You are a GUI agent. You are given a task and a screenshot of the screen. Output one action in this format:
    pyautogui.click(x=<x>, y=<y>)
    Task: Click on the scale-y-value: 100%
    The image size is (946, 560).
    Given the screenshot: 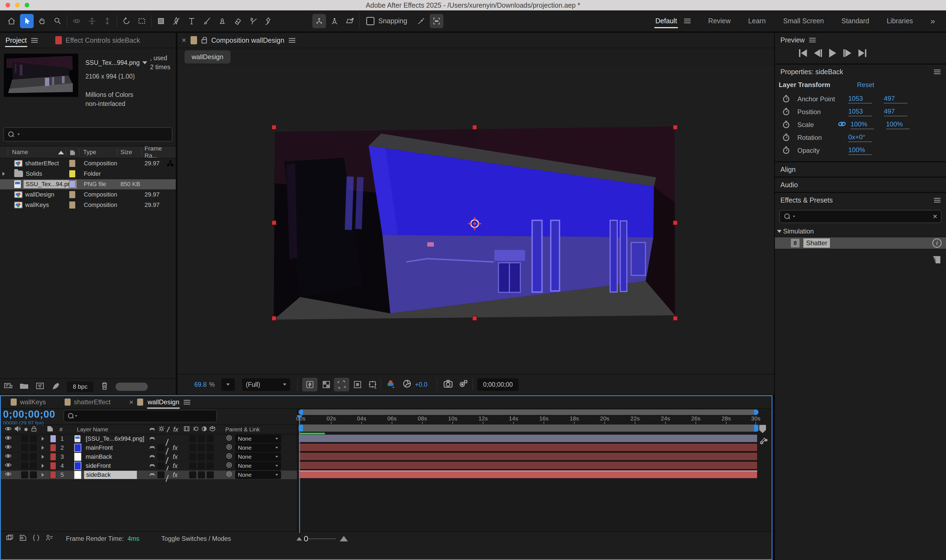 What is the action you would take?
    pyautogui.click(x=898, y=125)
    